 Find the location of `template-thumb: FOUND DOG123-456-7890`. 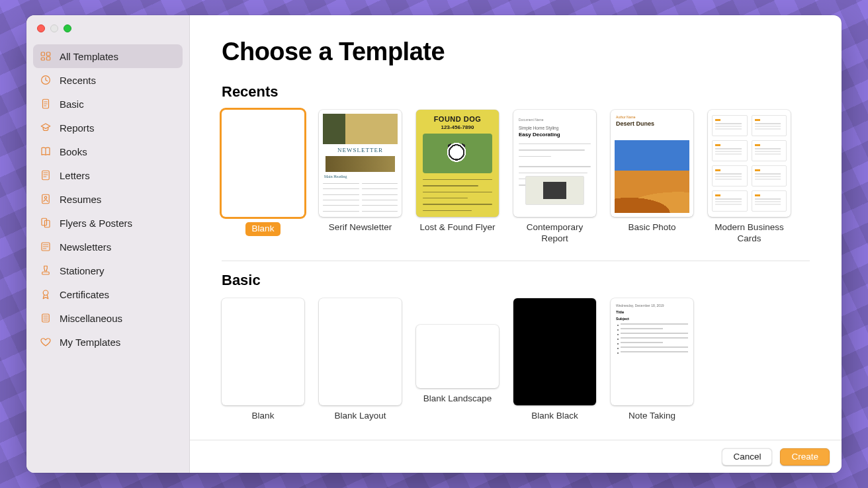

template-thumb: FOUND DOG123-456-7890 is located at coordinates (458, 163).